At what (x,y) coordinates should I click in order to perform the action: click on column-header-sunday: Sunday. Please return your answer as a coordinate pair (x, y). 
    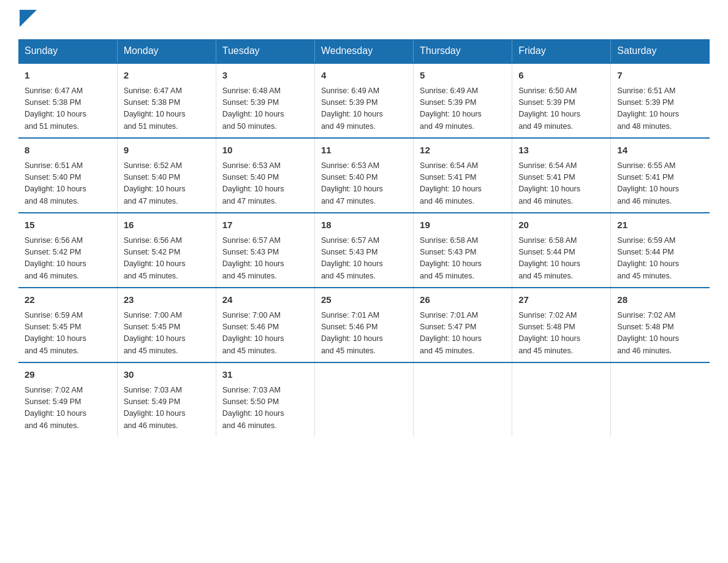
    Looking at the image, I should click on (67, 52).